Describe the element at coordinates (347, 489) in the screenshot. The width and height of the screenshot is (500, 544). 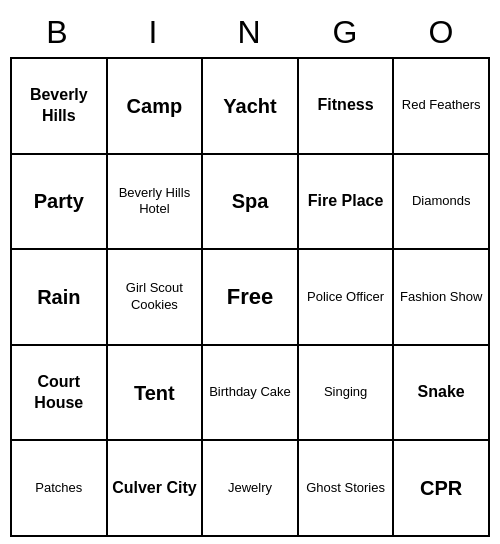
I see `cell-4-3: Ghost Stories` at that location.